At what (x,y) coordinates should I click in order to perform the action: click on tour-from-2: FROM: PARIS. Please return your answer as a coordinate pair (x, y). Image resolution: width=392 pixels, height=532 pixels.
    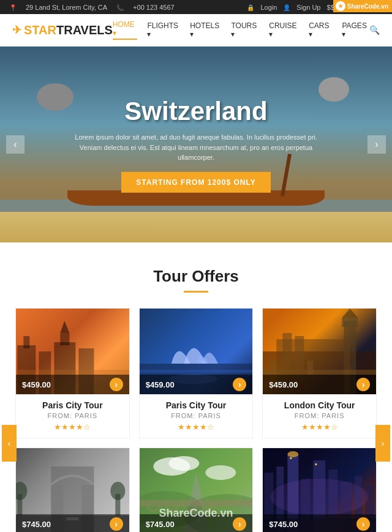
    Looking at the image, I should click on (196, 416).